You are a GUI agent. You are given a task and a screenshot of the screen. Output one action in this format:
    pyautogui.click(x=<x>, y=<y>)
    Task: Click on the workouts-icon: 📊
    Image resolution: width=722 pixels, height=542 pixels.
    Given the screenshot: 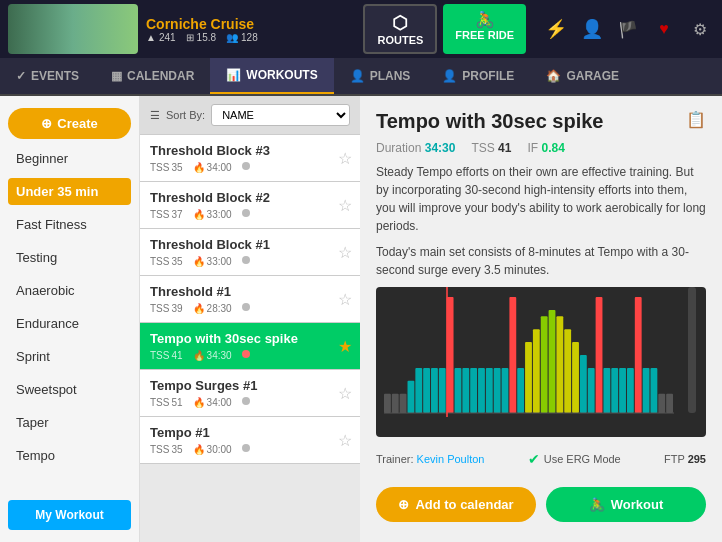 What is the action you would take?
    pyautogui.click(x=234, y=75)
    